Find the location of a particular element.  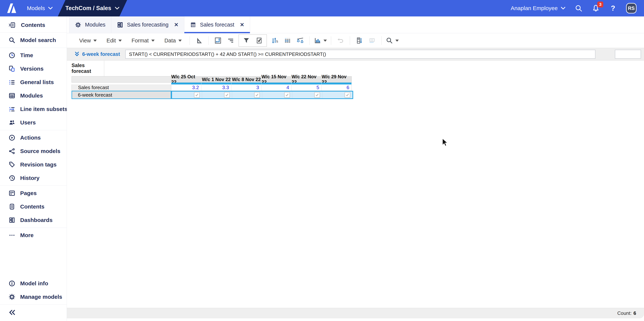

sidebar: Contents Model search Time Versions is located at coordinates (34, 169).